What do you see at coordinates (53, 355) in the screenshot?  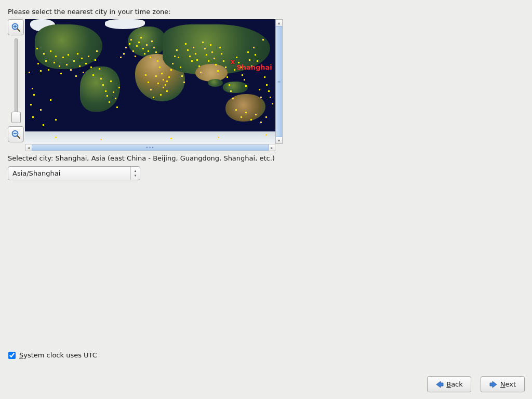 I see `system-clock-utc-checkbox: System clock uses UTC` at bounding box center [53, 355].